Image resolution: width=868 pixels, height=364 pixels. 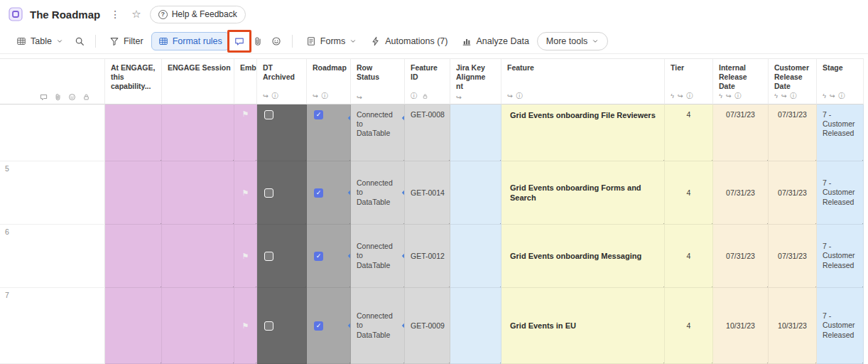 What do you see at coordinates (741, 82) in the screenshot?
I see `column-header-internal-release-date: Internal Release Date ϟ ↪ ⓘ` at bounding box center [741, 82].